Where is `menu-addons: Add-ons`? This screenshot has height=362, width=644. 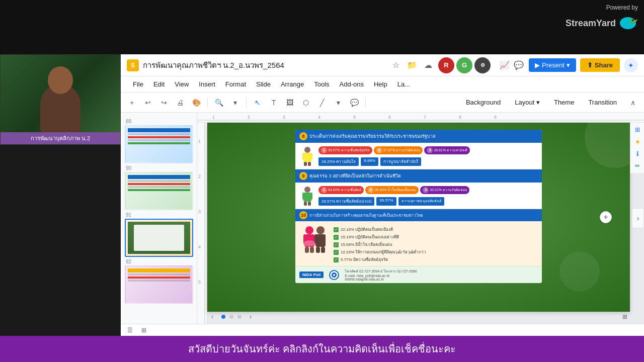 menu-addons: Add-ons is located at coordinates (352, 84).